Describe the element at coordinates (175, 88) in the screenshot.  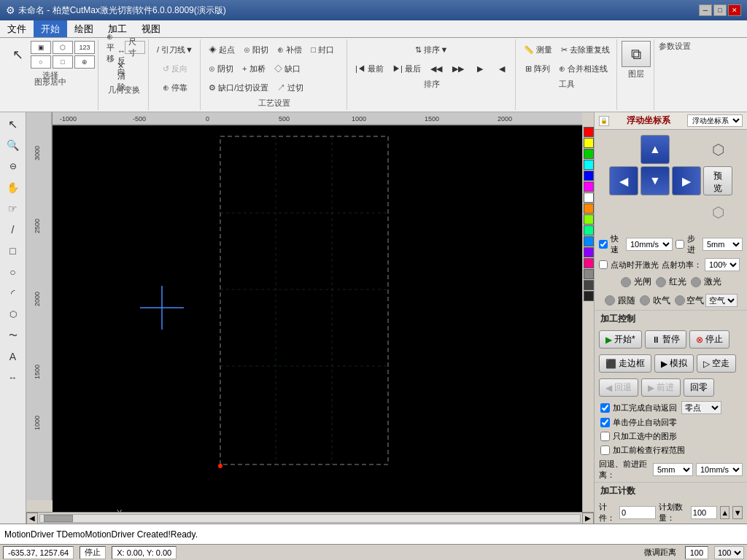
I see `dock-btn: ⊕ 停靠` at that location.